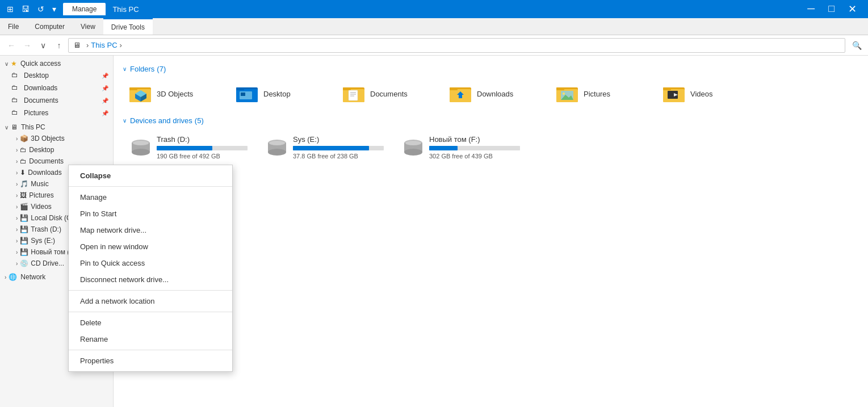 This screenshot has height=407, width=868. I want to click on drive-trash-d-space: 190 GB free of 492 GB, so click(202, 156).